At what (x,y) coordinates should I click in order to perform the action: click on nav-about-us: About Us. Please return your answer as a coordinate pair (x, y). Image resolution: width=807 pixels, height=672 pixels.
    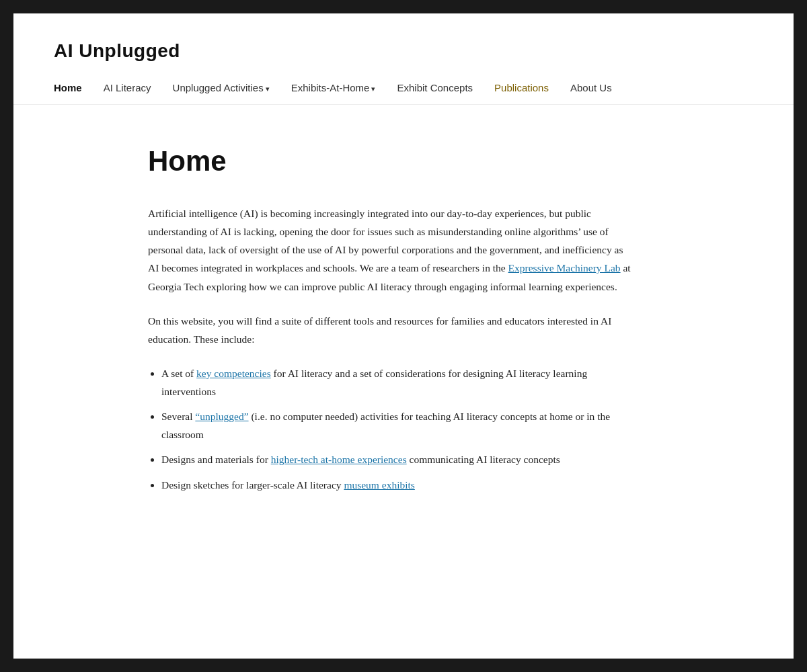
    Looking at the image, I should click on (591, 87).